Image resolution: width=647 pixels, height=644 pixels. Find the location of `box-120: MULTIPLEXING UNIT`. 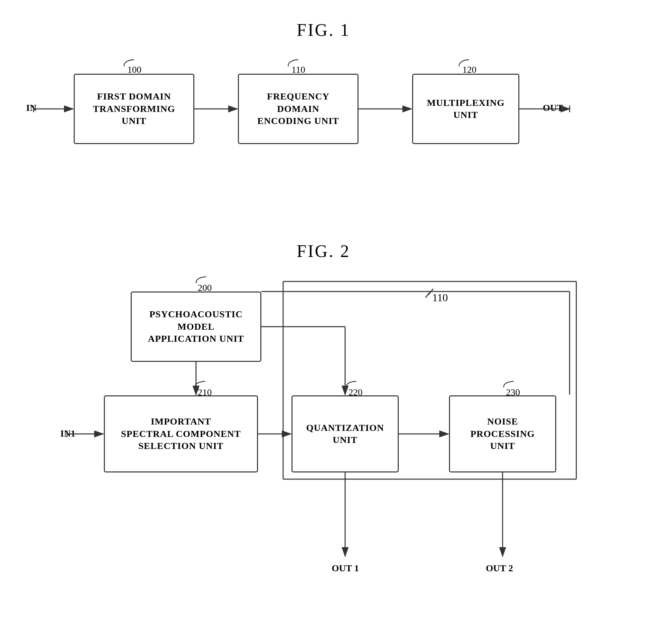

box-120: MULTIPLEXING UNIT is located at coordinates (466, 109).